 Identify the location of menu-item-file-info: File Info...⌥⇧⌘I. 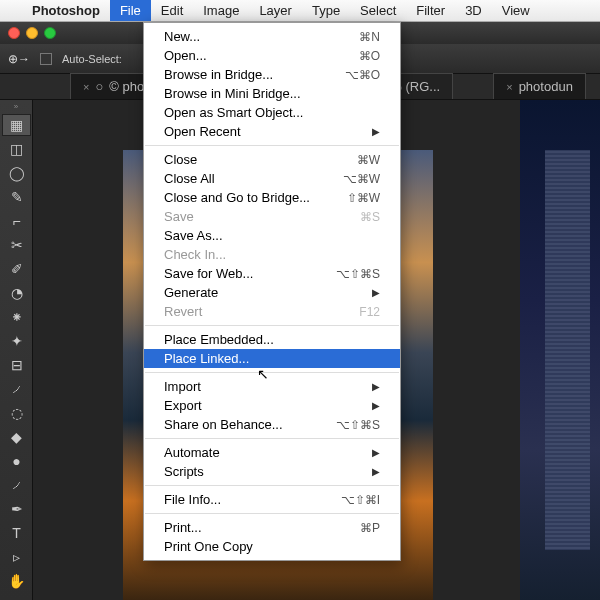
(272, 500).